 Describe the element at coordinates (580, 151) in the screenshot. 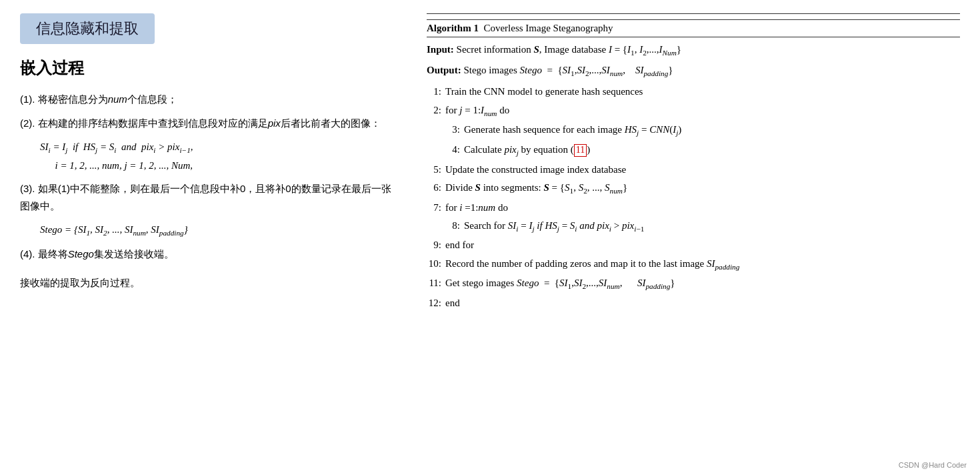

I see `ref-11: 11` at that location.